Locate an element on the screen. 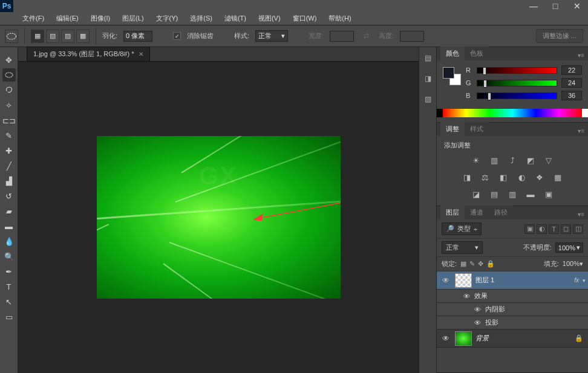 This screenshot has height=373, width=588. stamp-tool: ▟ is located at coordinates (9, 181).